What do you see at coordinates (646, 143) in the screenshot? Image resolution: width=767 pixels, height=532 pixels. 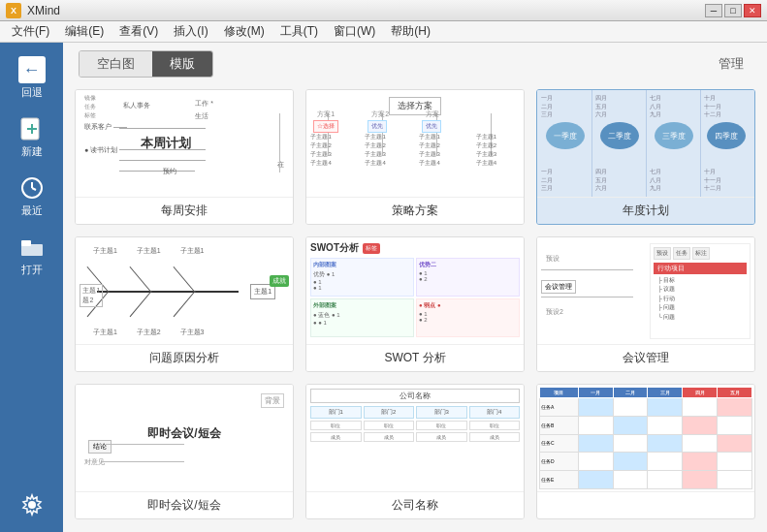 I see `card-image-yearplan: 一季度 二季度 三季度 四季度 一月二月三月 四月五月六月 七月八月九月 十月十…` at bounding box center [646, 143].